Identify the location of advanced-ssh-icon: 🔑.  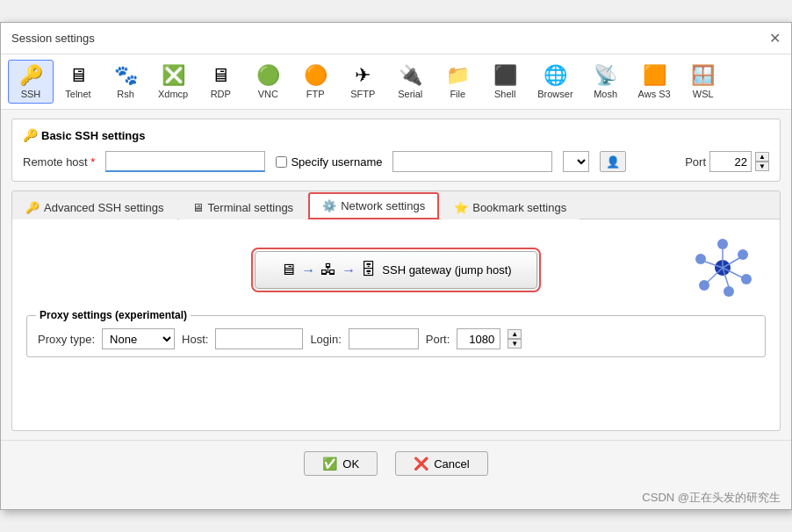
(32, 207).